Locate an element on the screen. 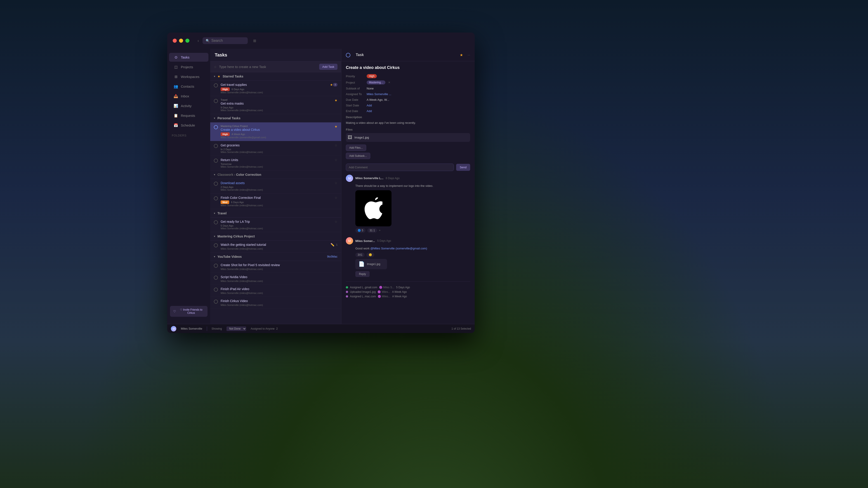 The width and height of the screenshot is (868, 488). file-icon: 🖼 is located at coordinates (350, 137).